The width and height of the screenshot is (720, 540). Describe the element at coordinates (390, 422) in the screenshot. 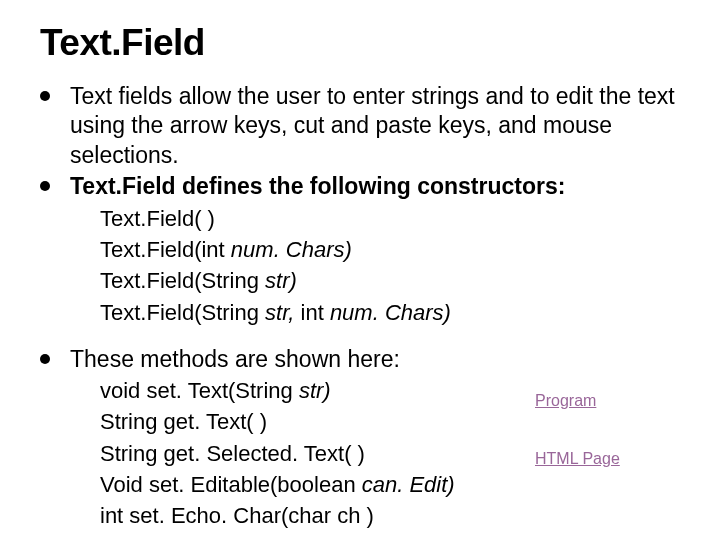

I see `method-line: String get. Text( )` at that location.